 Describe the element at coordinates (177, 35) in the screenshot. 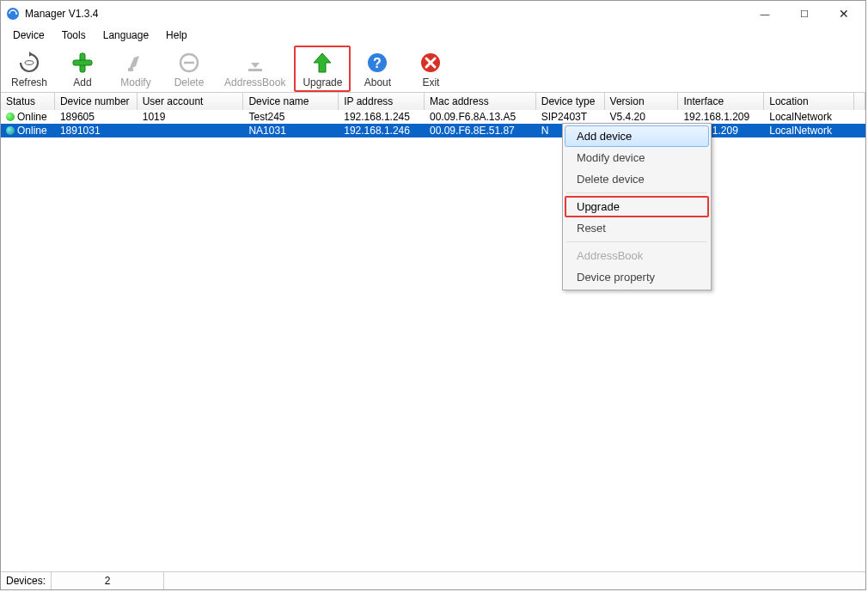

I see `menu-help: Help` at that location.